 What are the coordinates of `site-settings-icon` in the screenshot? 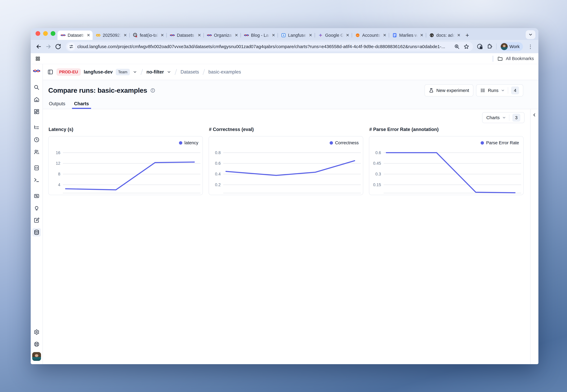 It's located at (71, 47).